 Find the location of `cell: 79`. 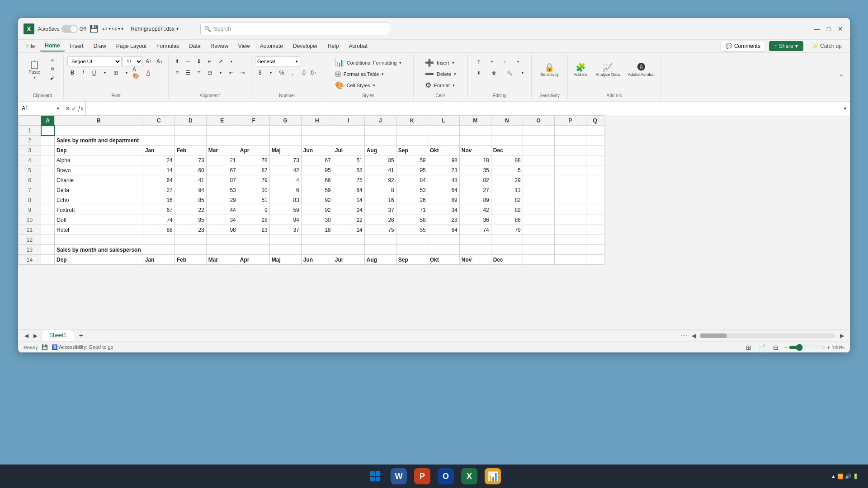

cell: 79 is located at coordinates (254, 180).